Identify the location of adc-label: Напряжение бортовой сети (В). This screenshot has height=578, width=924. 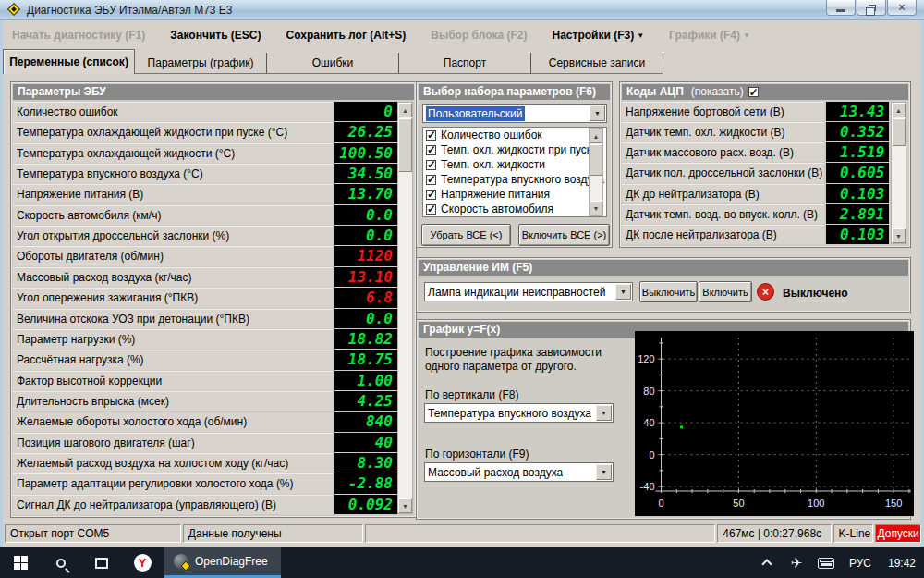
(723, 111).